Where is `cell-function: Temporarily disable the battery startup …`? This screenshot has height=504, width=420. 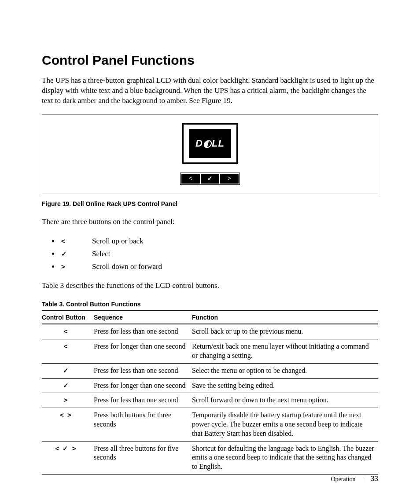
cell-function: Temporarily disable the battery startup … is located at coordinates (285, 424).